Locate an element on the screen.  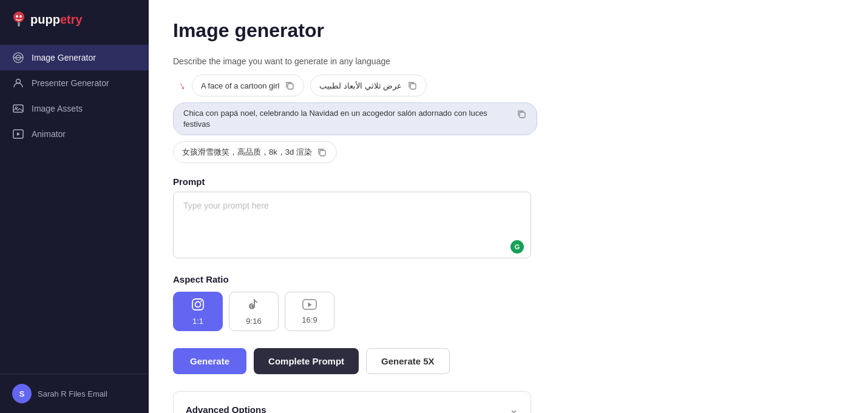
aspect-ratio-section: Aspect Ratio 1:1 is located at coordinates (509, 303).